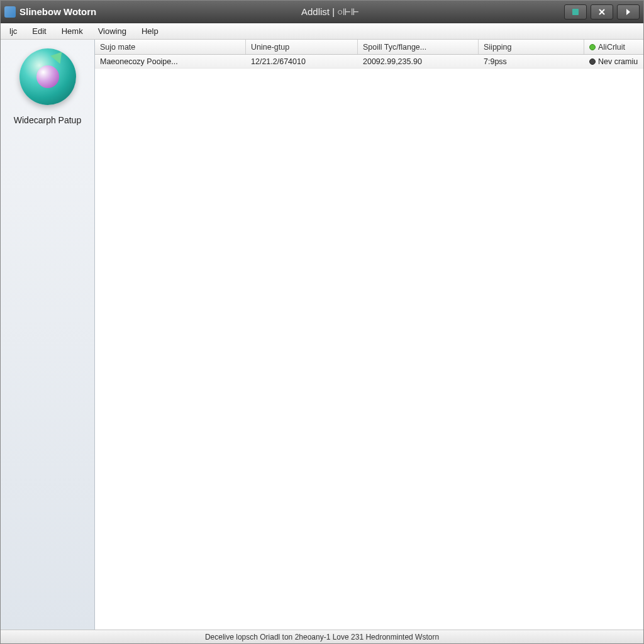 Image resolution: width=644 pixels, height=644 pixels. Describe the element at coordinates (48, 335) in the screenshot. I see `sidebar: Widecarph Patup` at that location.